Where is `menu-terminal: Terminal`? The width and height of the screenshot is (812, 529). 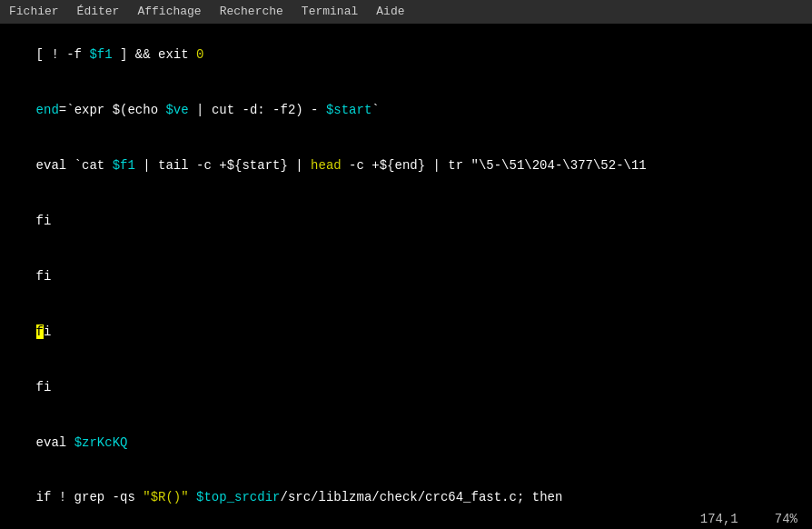
menu-terminal: Terminal is located at coordinates (330, 13).